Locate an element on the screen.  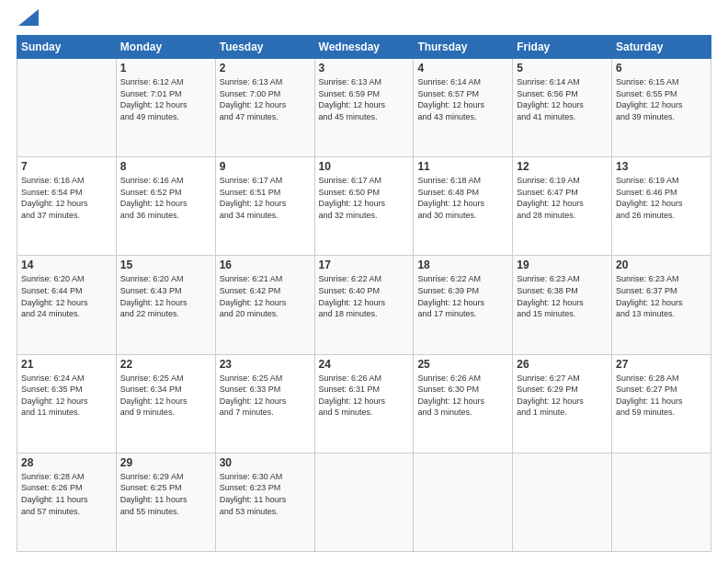
day-number: 6 is located at coordinates (662, 68).